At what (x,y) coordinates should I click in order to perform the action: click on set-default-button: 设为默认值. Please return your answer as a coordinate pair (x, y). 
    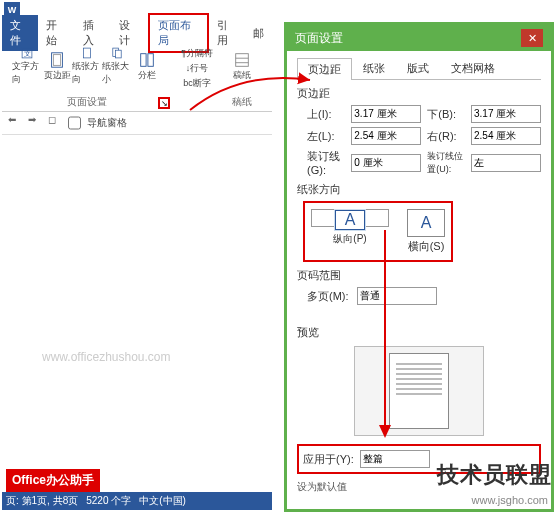
    Looking at the image, I should click on (322, 487).